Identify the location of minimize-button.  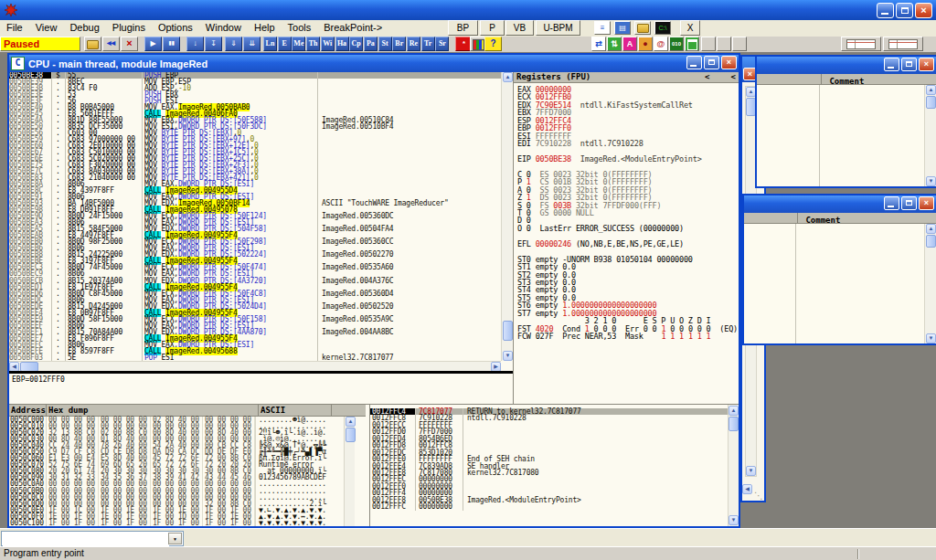
(885, 11).